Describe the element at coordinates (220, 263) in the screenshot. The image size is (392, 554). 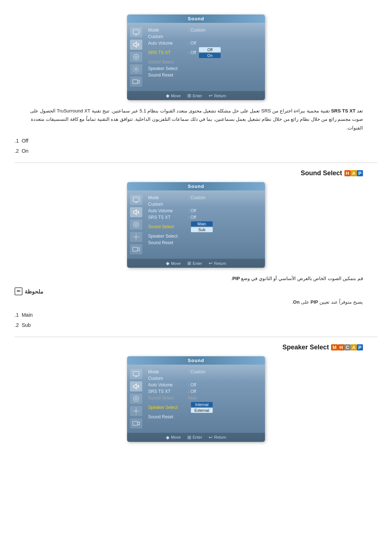
I see `footer-return-label-2: Return` at that location.